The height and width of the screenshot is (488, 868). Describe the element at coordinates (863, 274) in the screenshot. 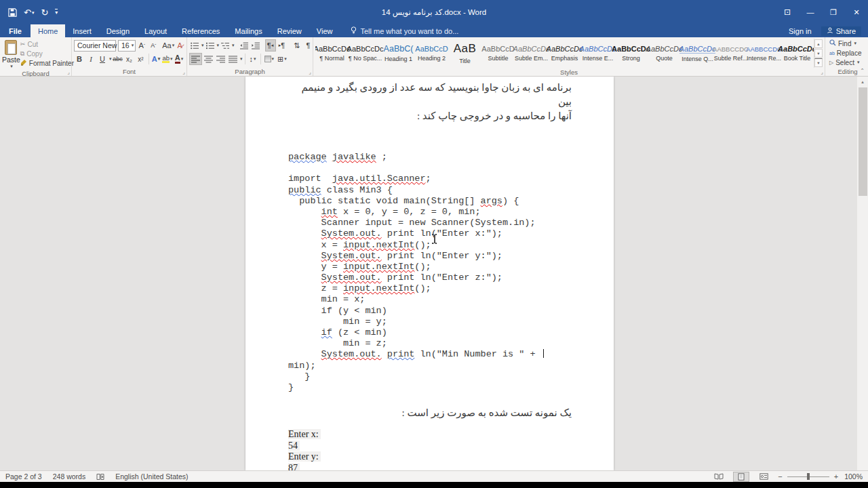

I see `vertical-scrollbar: ▴` at that location.